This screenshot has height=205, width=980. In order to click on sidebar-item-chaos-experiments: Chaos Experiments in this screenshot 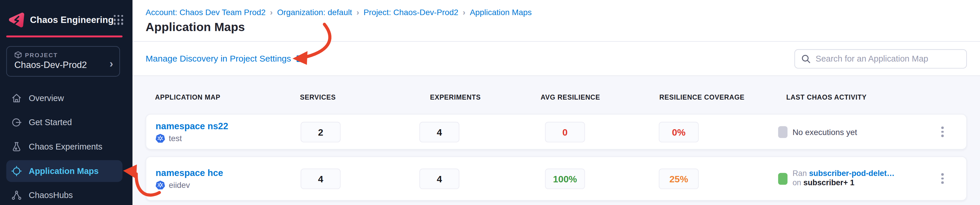, I will do `click(66, 147)`.